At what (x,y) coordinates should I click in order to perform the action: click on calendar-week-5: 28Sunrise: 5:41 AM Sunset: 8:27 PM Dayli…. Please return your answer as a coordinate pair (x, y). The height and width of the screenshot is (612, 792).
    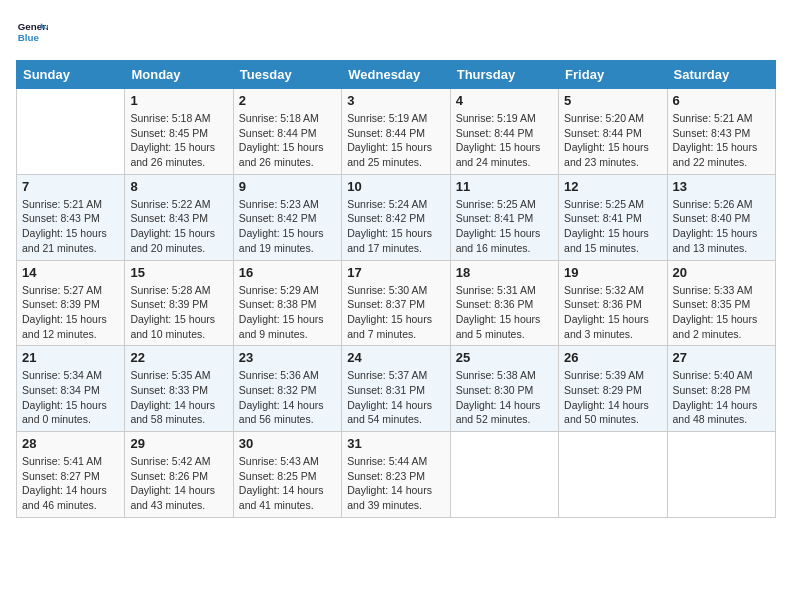
    Looking at the image, I should click on (396, 475).